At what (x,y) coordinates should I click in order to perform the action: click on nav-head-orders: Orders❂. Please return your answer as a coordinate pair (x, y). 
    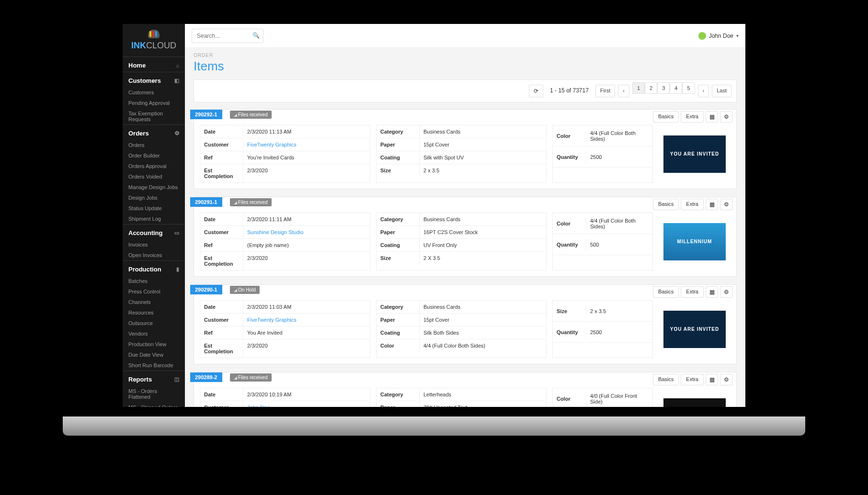
    Looking at the image, I should click on (154, 132).